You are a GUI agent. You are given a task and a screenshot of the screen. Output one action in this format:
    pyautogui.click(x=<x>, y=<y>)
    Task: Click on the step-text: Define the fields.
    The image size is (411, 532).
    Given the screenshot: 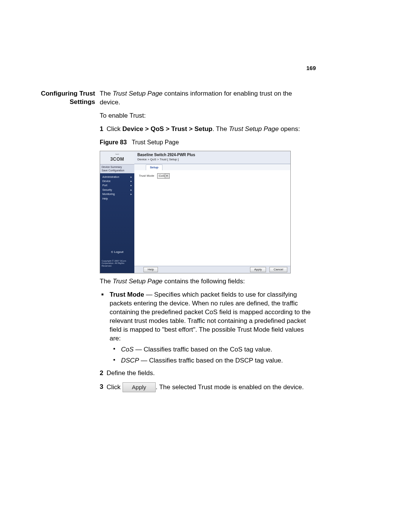 What is the action you would take?
    pyautogui.click(x=131, y=373)
    